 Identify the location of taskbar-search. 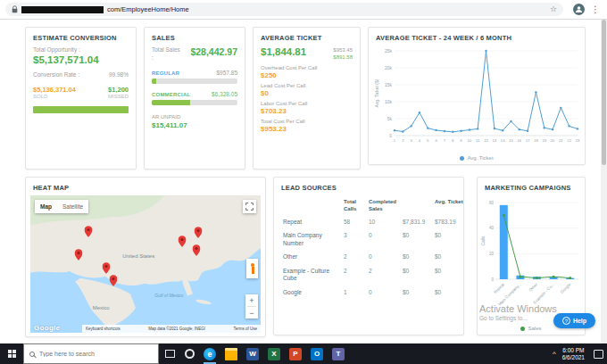
(91, 353).